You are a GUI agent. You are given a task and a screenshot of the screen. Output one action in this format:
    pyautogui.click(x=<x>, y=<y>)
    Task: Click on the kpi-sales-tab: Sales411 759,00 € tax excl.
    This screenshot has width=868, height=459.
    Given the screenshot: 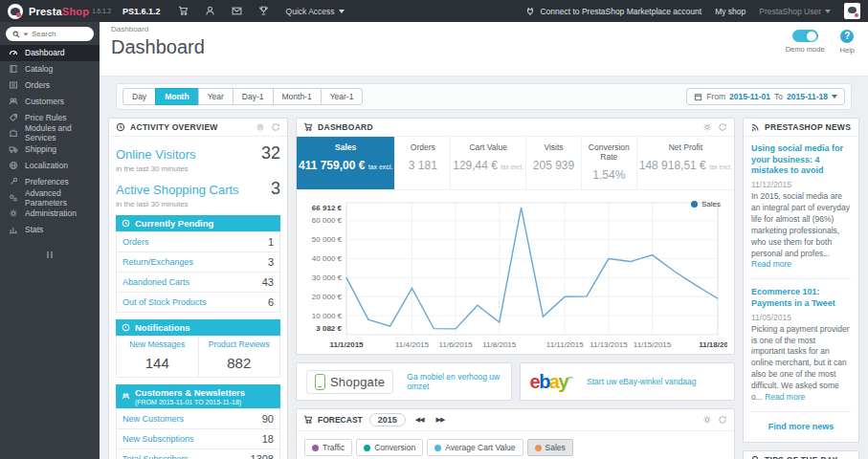 What is the action you would take?
    pyautogui.click(x=345, y=163)
    